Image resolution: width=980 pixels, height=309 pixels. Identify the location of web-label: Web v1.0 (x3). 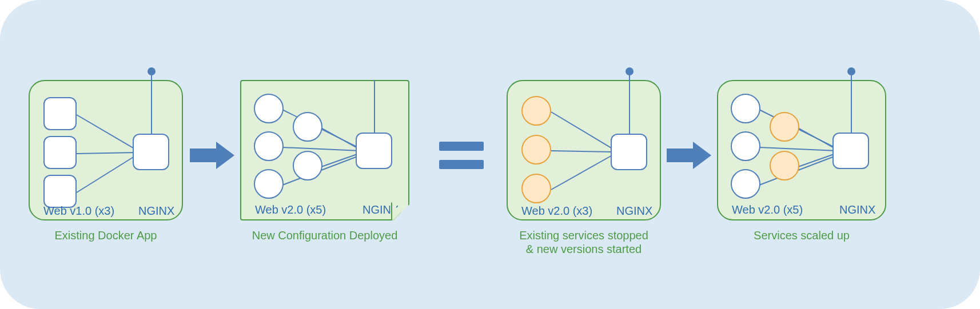
(79, 211).